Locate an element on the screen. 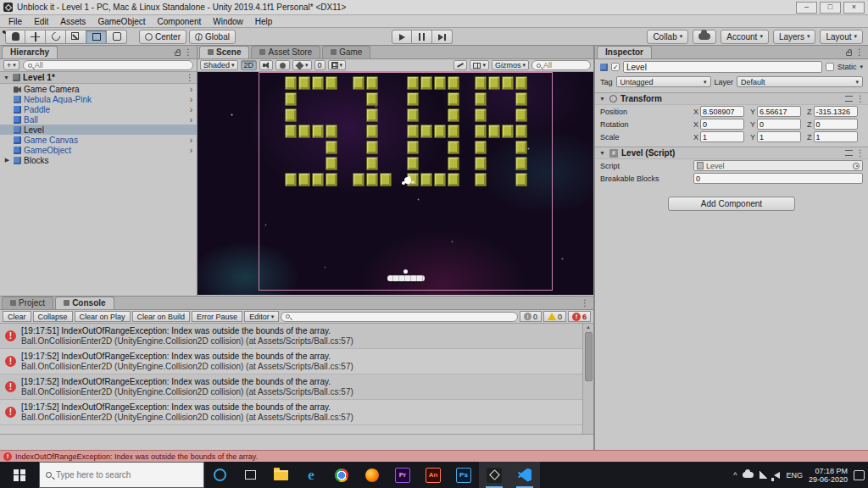 The height and width of the screenshot is (488, 868). clear-on-build-button: Clear on Build is located at coordinates (161, 317).